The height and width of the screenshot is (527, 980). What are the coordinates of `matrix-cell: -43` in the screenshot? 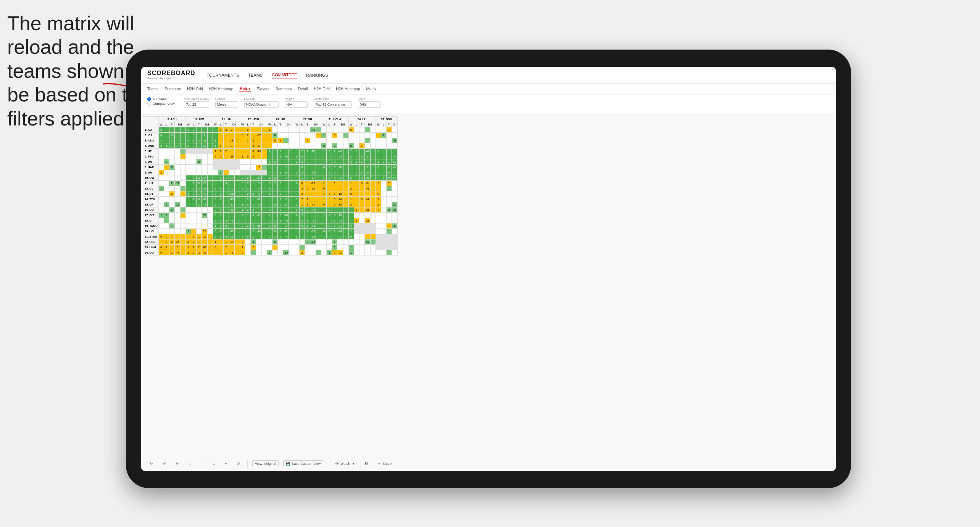 It's located at (205, 253).